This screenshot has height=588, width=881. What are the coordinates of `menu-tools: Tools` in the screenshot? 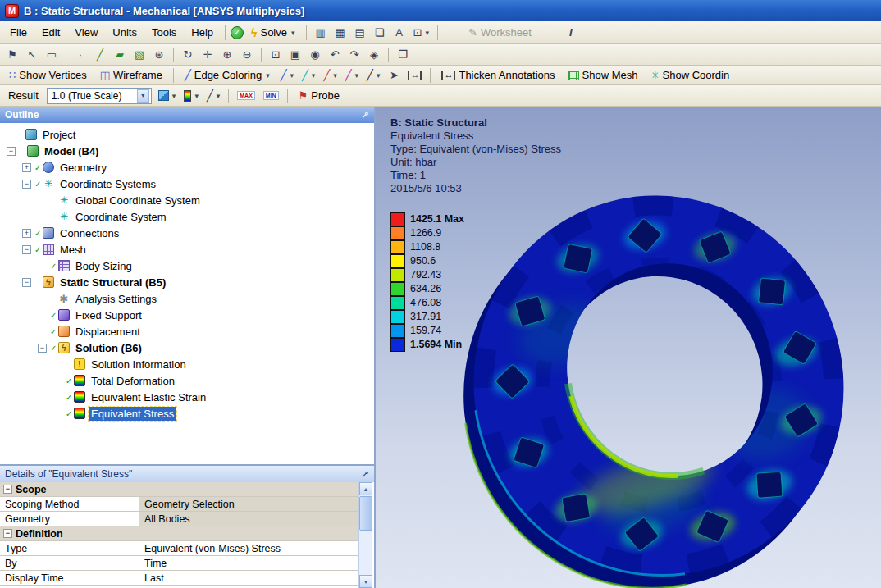 It's located at (164, 33).